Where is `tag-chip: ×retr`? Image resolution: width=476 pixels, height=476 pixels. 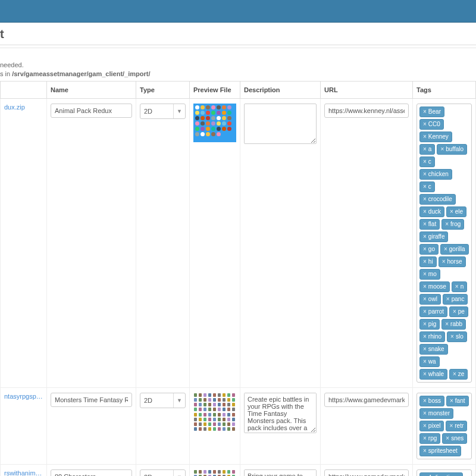
tag-chip: ×retr is located at coordinates (456, 426).